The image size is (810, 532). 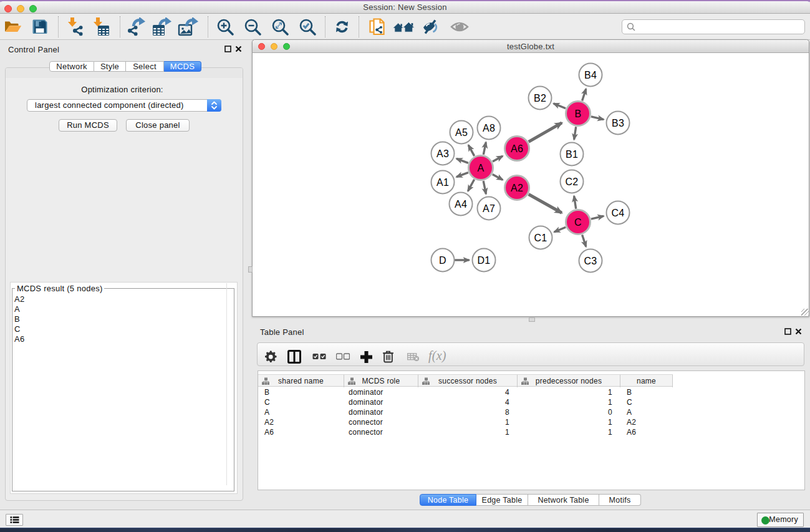 What do you see at coordinates (481, 168) in the screenshot?
I see `svg-text: A` at bounding box center [481, 168].